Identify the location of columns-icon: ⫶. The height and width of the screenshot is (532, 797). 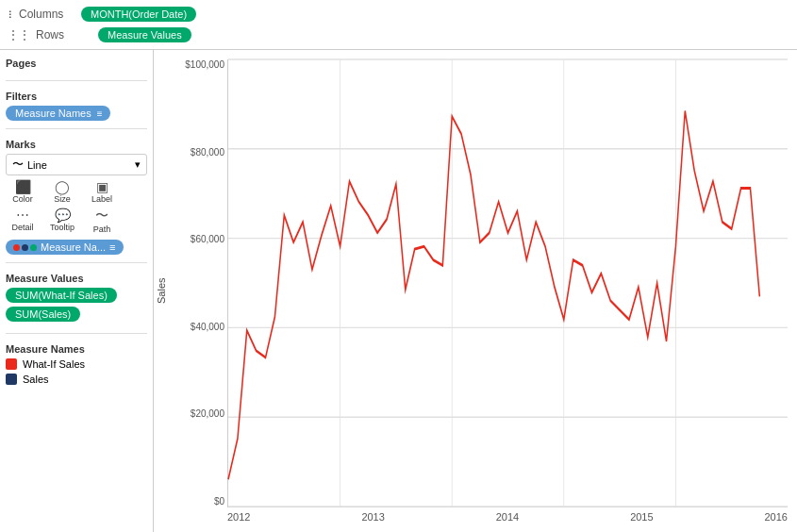
(10, 14).